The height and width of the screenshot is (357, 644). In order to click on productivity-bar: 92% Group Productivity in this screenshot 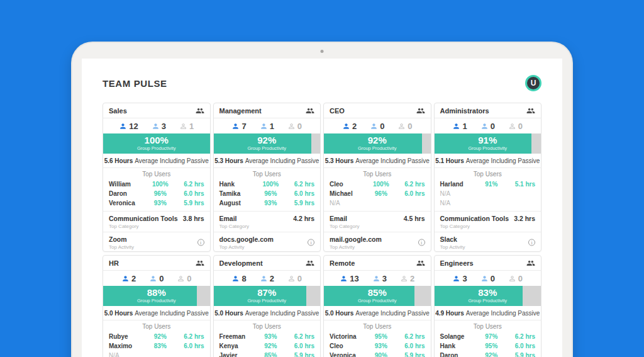, I will do `click(267, 144)`.